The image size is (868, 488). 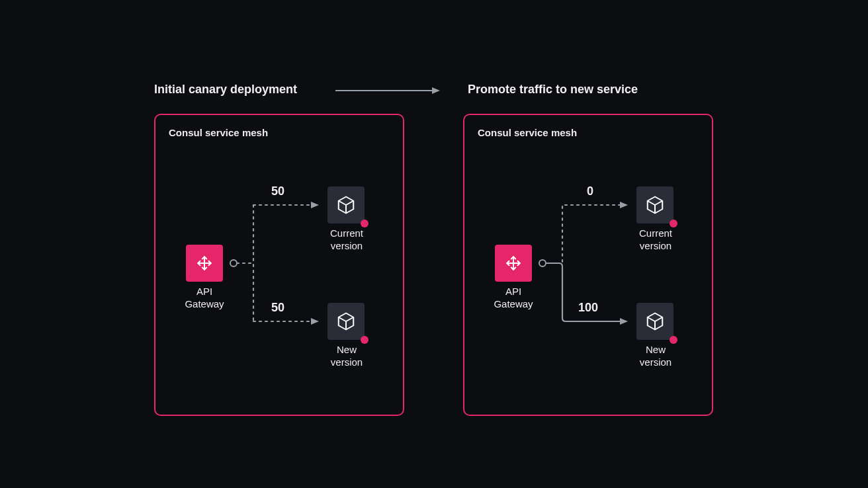 I want to click on left-title: Initial canary deployment, so click(x=226, y=90).